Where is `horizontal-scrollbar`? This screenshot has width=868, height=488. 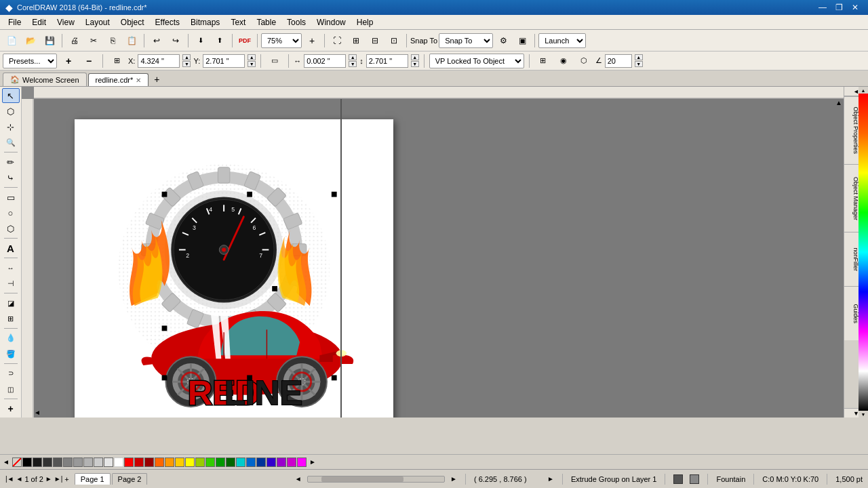
horizontal-scrollbar is located at coordinates (376, 479).